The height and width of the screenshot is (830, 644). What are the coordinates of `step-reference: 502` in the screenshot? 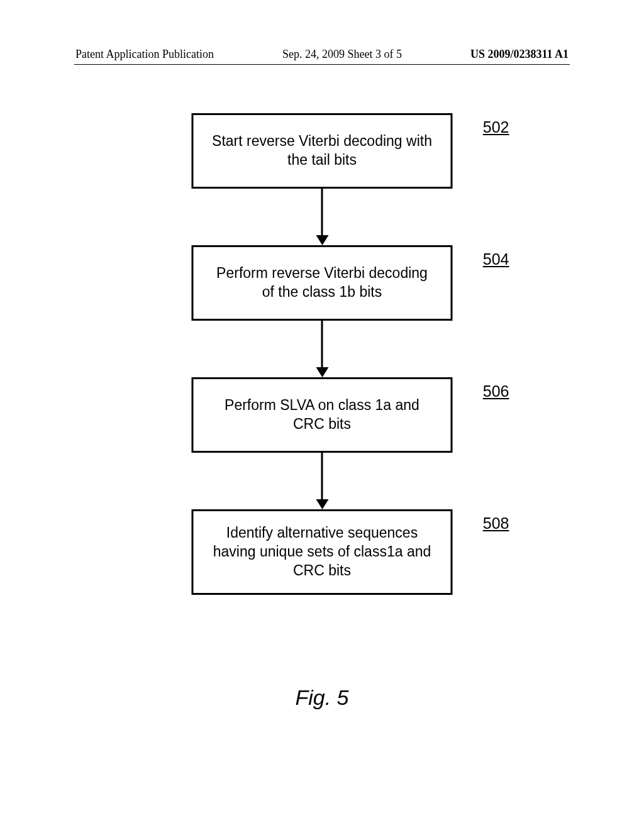 It's located at (496, 127).